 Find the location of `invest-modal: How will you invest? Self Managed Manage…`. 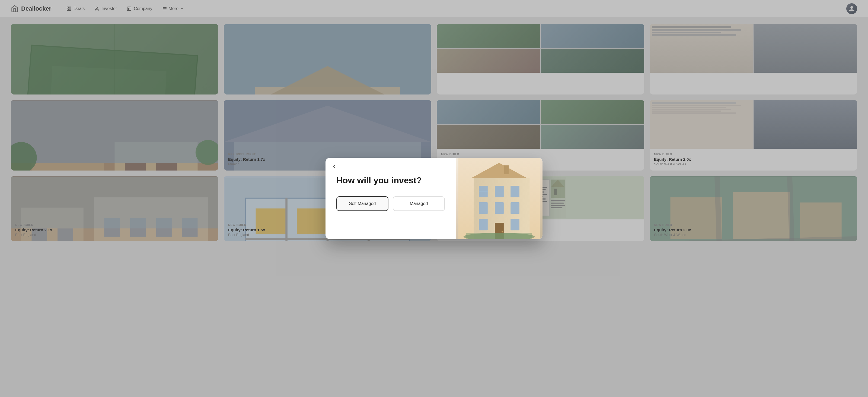

invest-modal: How will you invest? Self Managed Manage… is located at coordinates (434, 198).